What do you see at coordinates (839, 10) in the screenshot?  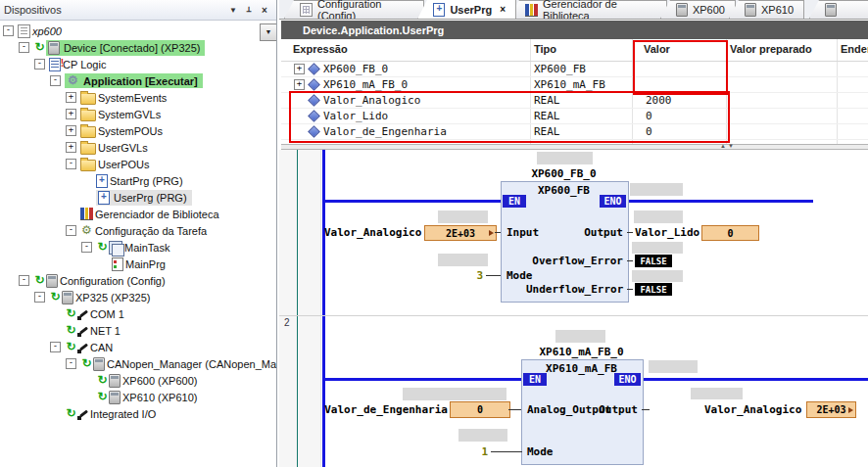 I see `tab-partial` at bounding box center [839, 10].